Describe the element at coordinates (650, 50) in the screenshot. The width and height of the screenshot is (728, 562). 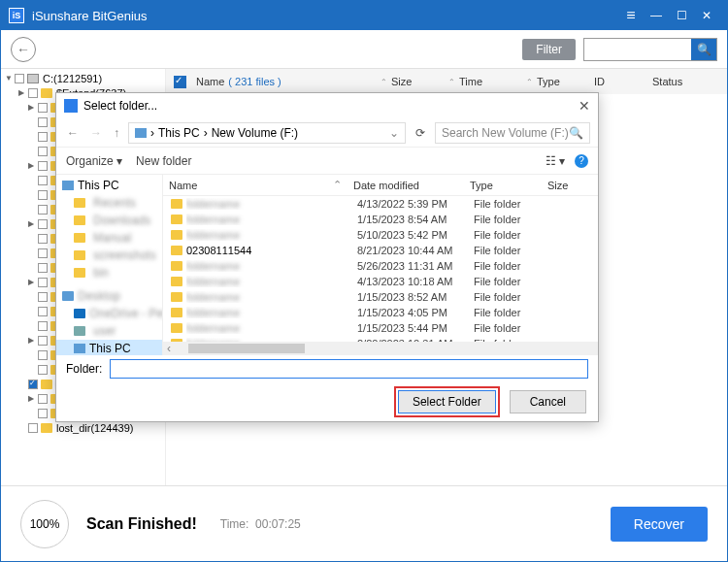
I see `search-wrap: 🔍` at that location.